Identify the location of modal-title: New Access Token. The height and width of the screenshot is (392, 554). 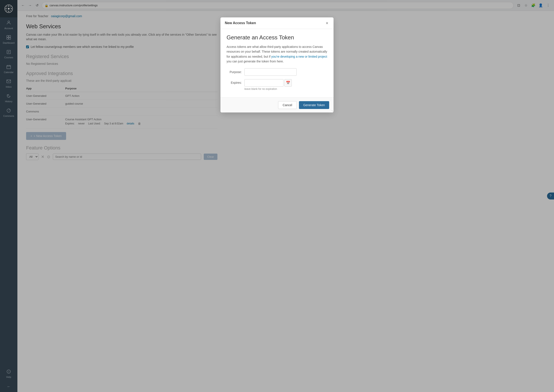
(240, 23).